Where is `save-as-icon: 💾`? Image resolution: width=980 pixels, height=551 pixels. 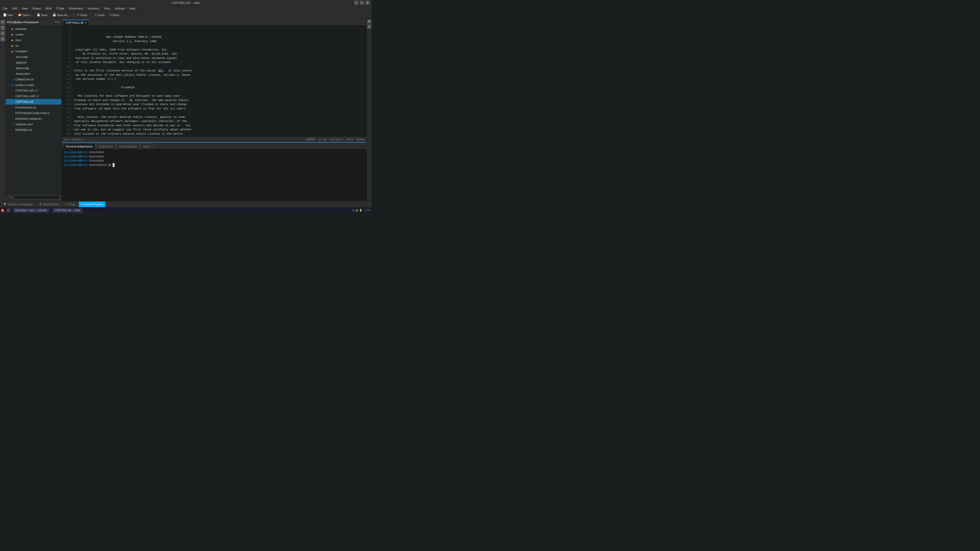
save-as-icon: 💾 is located at coordinates (54, 15).